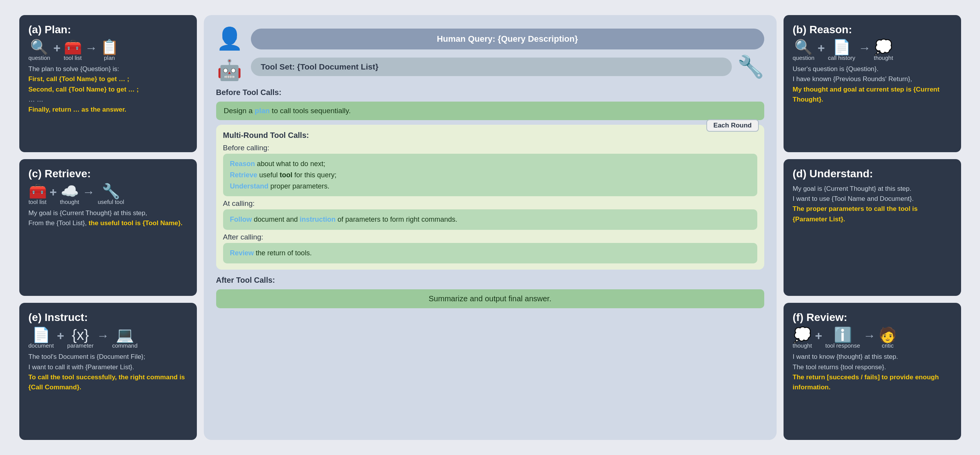  What do you see at coordinates (53, 192) in the screenshot?
I see `plus-icon-c: +` at bounding box center [53, 192].